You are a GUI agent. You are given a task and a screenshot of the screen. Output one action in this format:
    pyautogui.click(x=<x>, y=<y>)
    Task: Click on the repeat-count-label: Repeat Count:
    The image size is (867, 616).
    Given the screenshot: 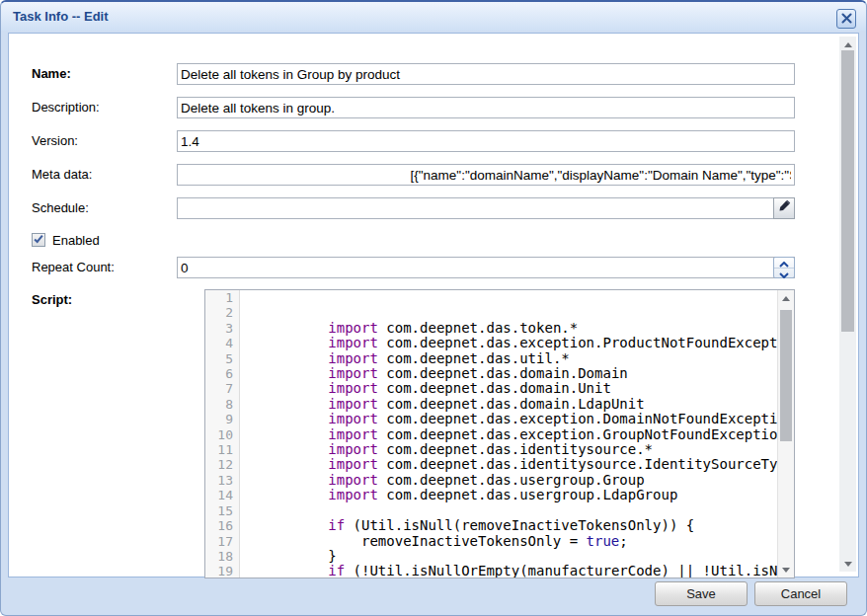 What is the action you would take?
    pyautogui.click(x=73, y=267)
    